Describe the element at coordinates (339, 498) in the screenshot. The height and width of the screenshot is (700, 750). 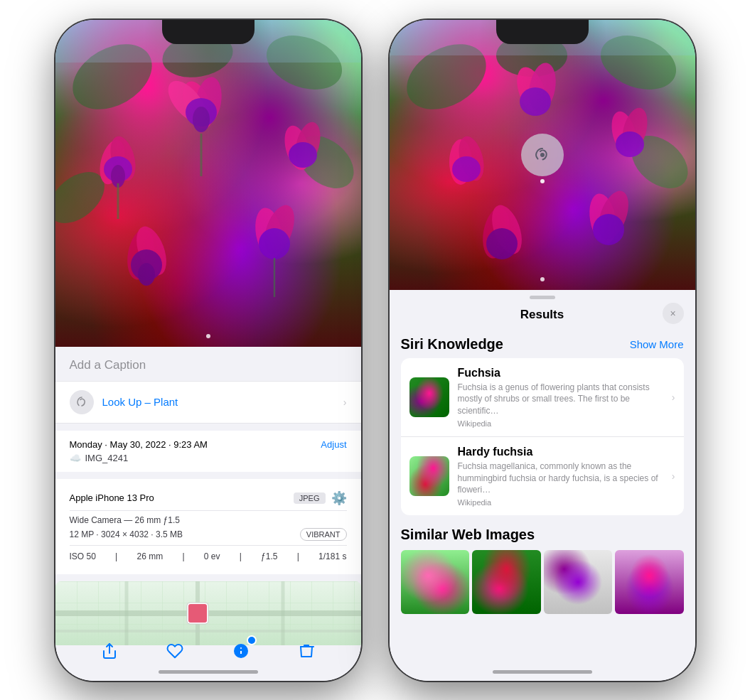
I see `settings-icon: ⚙️` at that location.